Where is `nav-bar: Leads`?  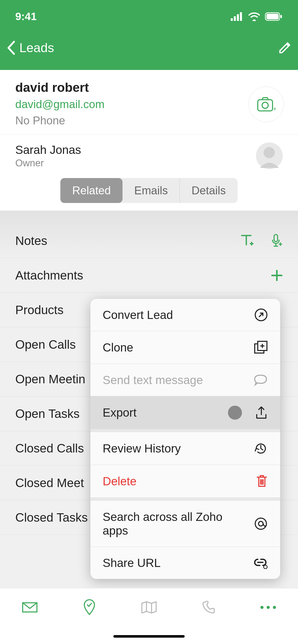
nav-bar: Leads is located at coordinates (149, 51).